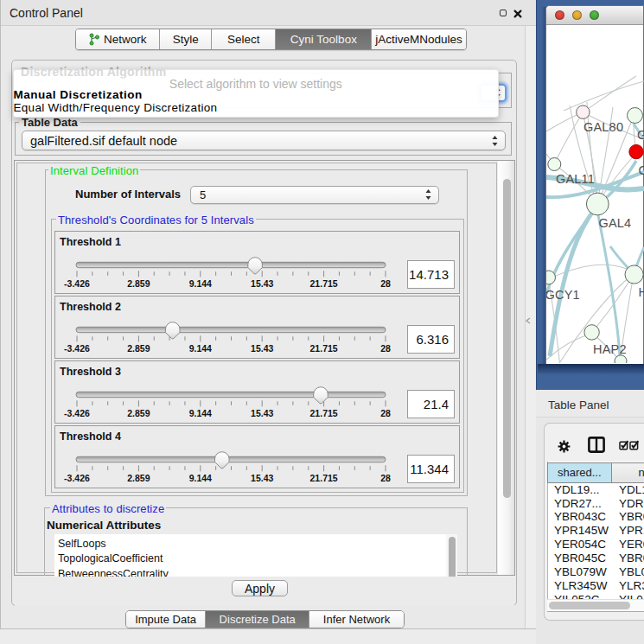 The image size is (644, 644). What do you see at coordinates (615, 223) in the screenshot?
I see `svg-text: GAL4` at bounding box center [615, 223].